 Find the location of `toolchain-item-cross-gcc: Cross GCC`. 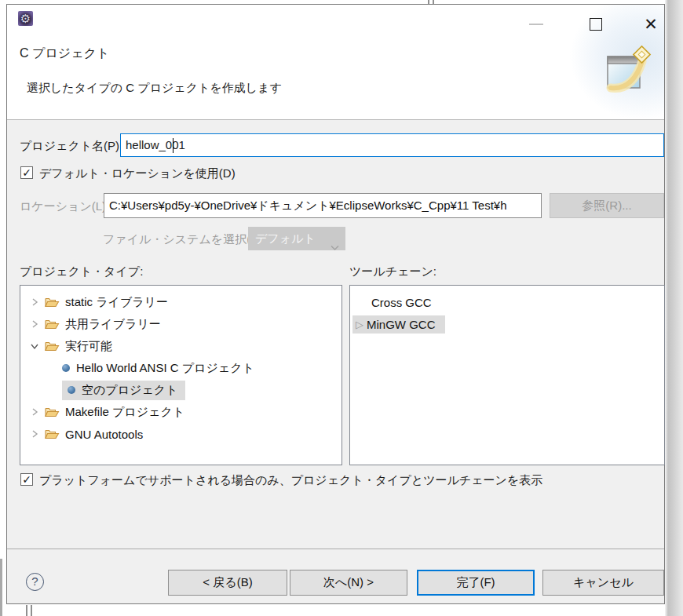

toolchain-item-cross-gcc: Cross GCC is located at coordinates (507, 302).